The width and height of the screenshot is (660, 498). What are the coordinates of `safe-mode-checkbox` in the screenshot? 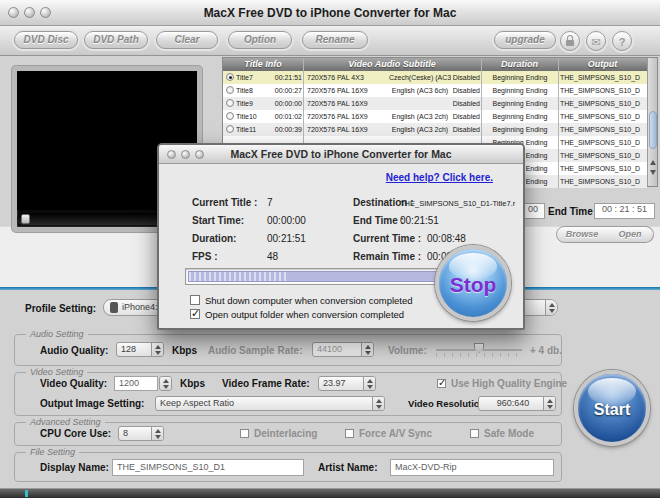 It's located at (474, 434).